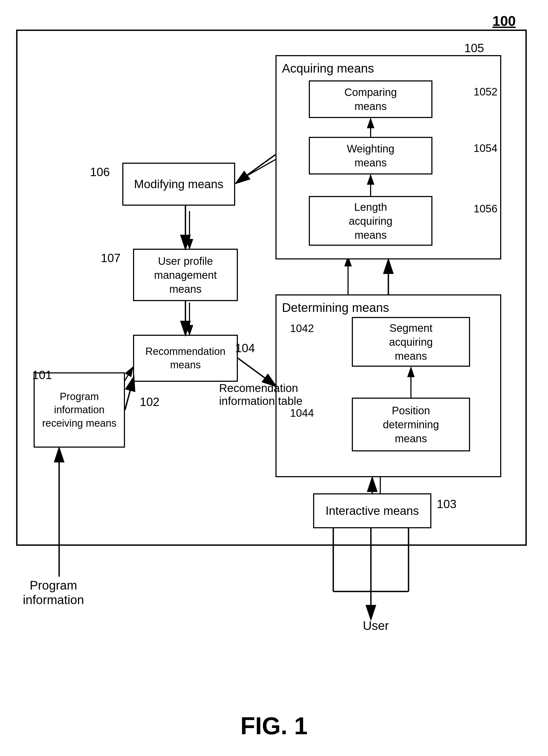 This screenshot has width=548, height=756. I want to click on program-info-receiving-box: Programinformationreceiving means, so click(79, 410).